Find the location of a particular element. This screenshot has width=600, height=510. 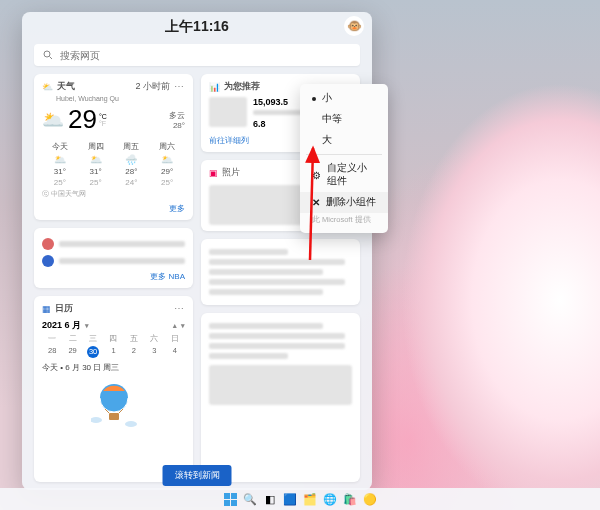

chrome-icon: 🟡 is located at coordinates (370, 499).